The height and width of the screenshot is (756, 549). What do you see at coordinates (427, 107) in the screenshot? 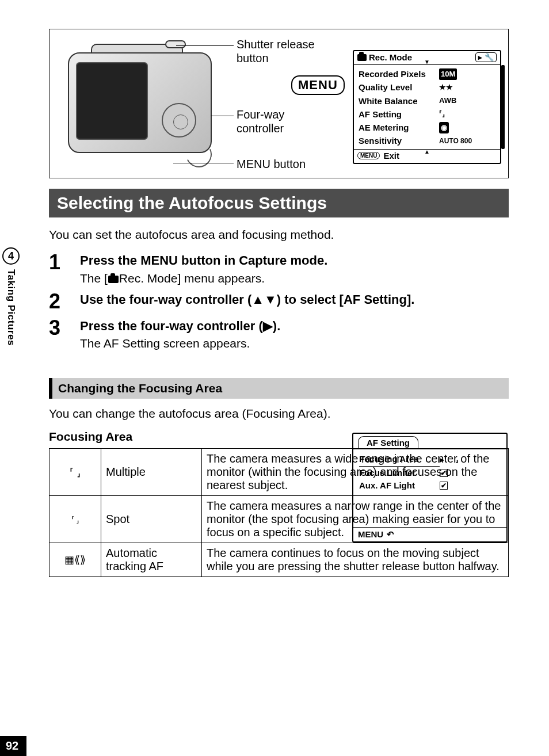
I see `rec-mode-rows: Recorded Pixels10M Quality Level★★ White…` at bounding box center [427, 107].